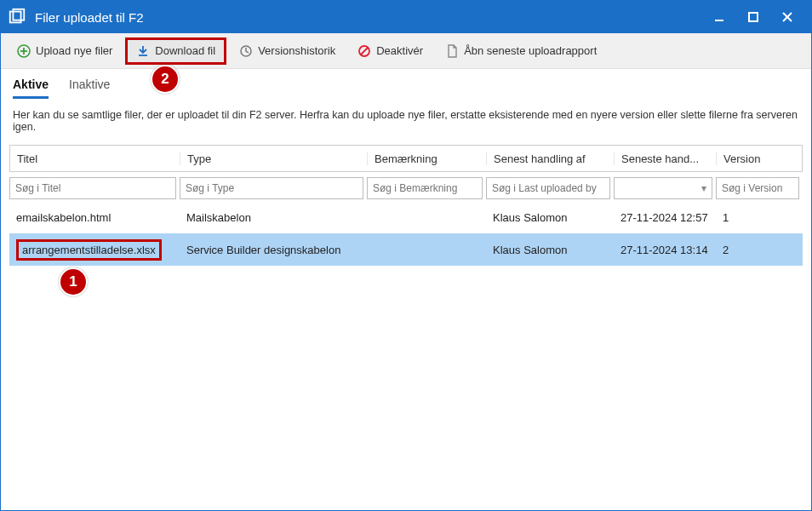  I want to click on download-button: Download fil, so click(175, 51).